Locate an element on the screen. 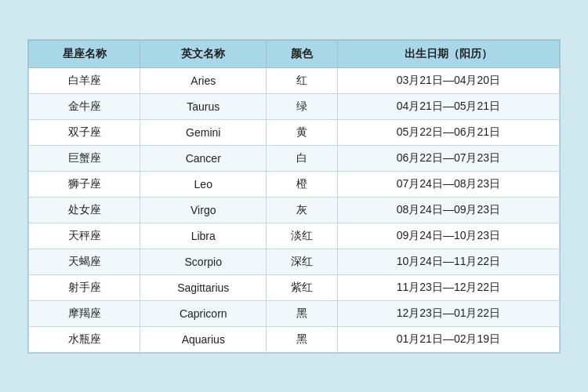 Image resolution: width=588 pixels, height=392 pixels. cell-r9-c1: Capricorn is located at coordinates (204, 314).